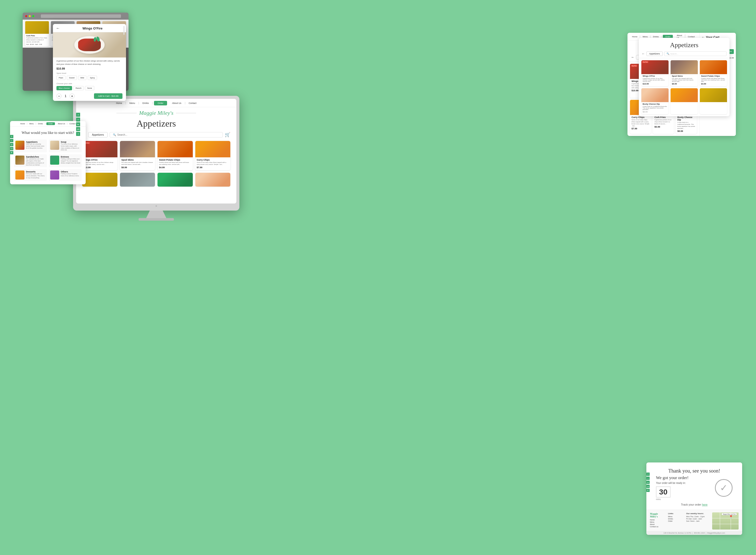  I want to click on ty-social-ig: in, so click(648, 482).